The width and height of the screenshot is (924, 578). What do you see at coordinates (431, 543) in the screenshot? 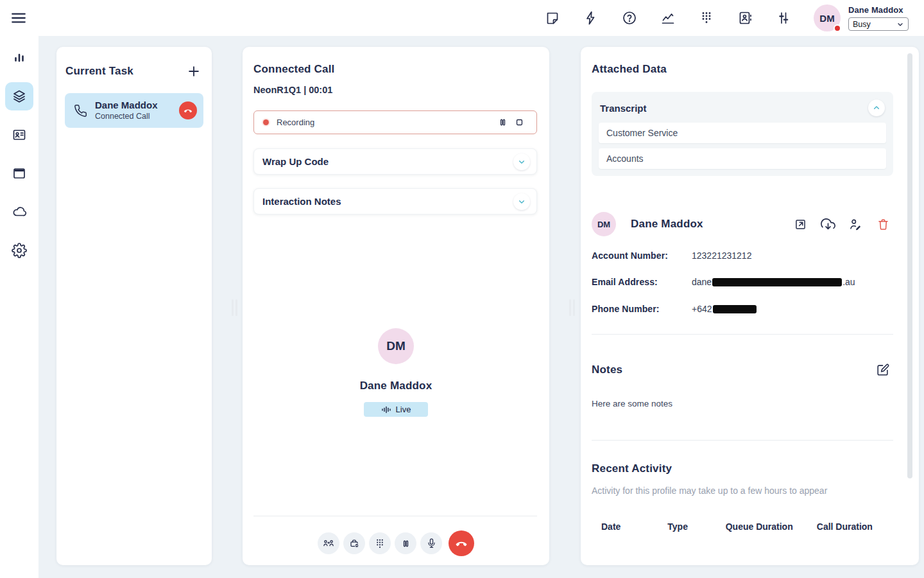
I see `mute-button` at bounding box center [431, 543].